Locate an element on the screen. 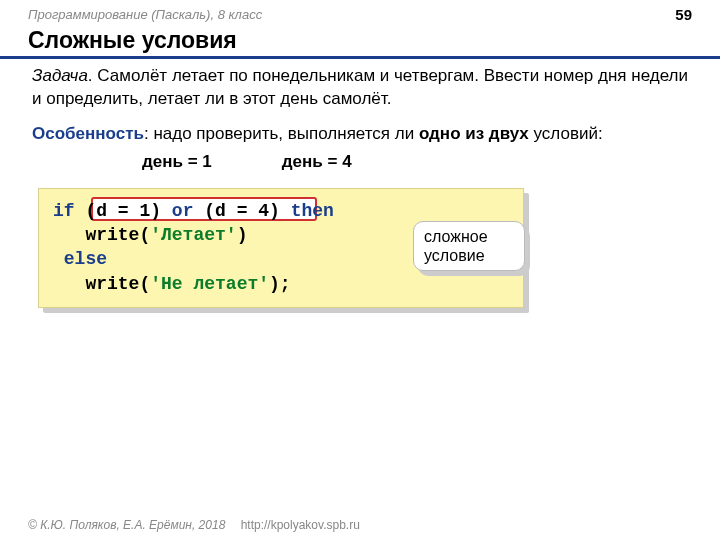 The image size is (720, 540). feature-after: условий: is located at coordinates (566, 134).